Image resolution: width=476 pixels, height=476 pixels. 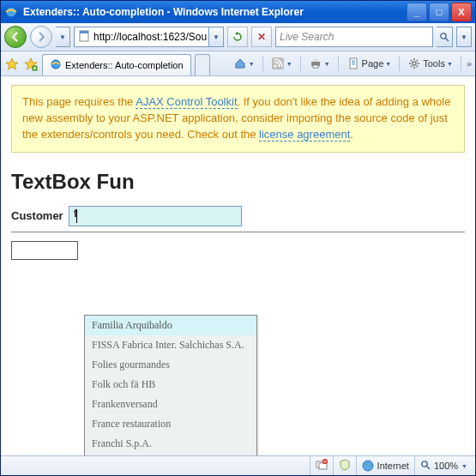 I want to click on command-bar: ▼ ▼ ▼ Page ▼ Tools ▼, so click(x=352, y=63).